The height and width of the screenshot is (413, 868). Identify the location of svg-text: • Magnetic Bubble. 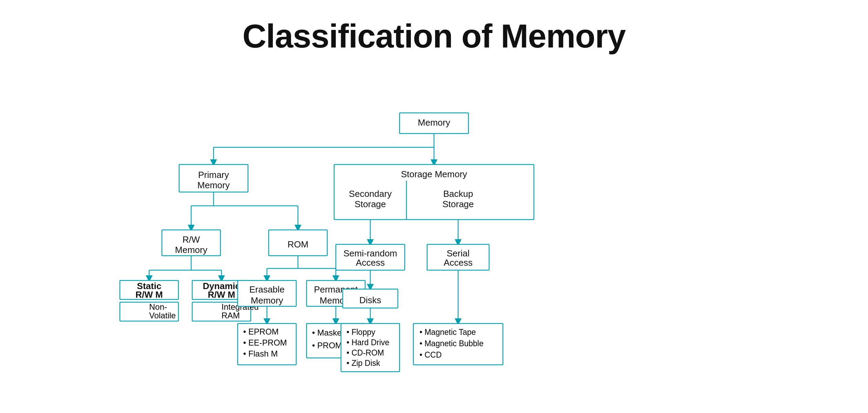
(452, 343).